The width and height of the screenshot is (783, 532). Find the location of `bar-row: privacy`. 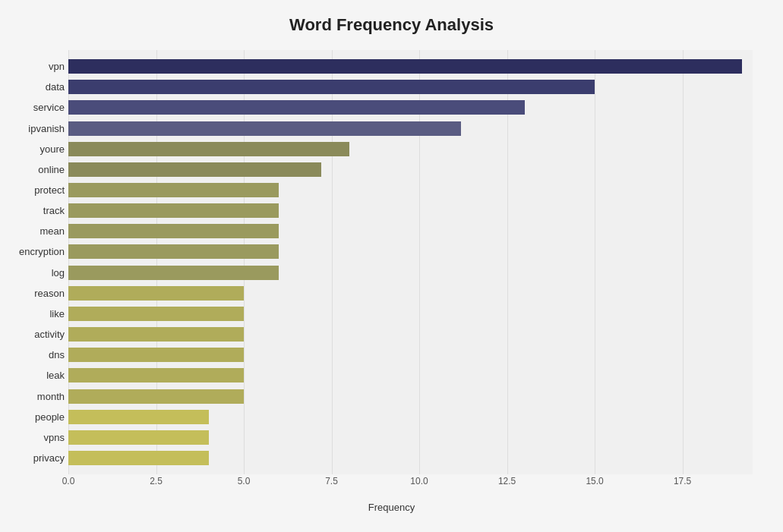

bar-row: privacy is located at coordinates (410, 458).